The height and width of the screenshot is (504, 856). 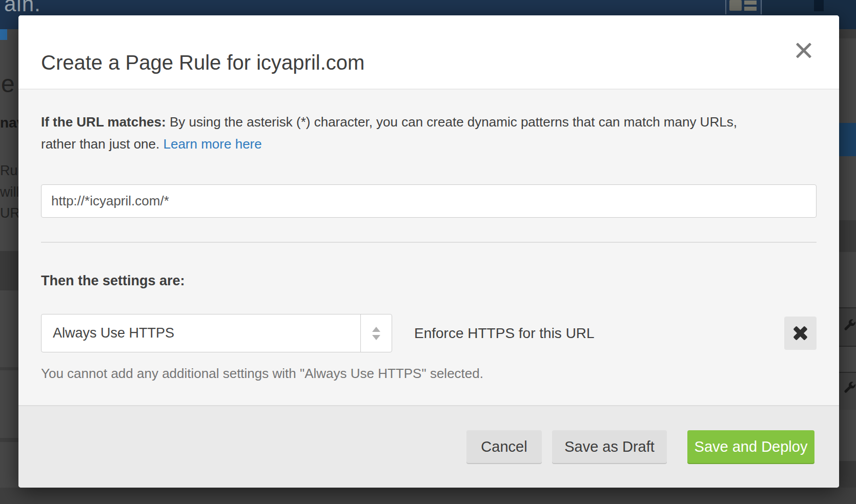 I want to click on background-text-fragment: e, so click(x=8, y=84).